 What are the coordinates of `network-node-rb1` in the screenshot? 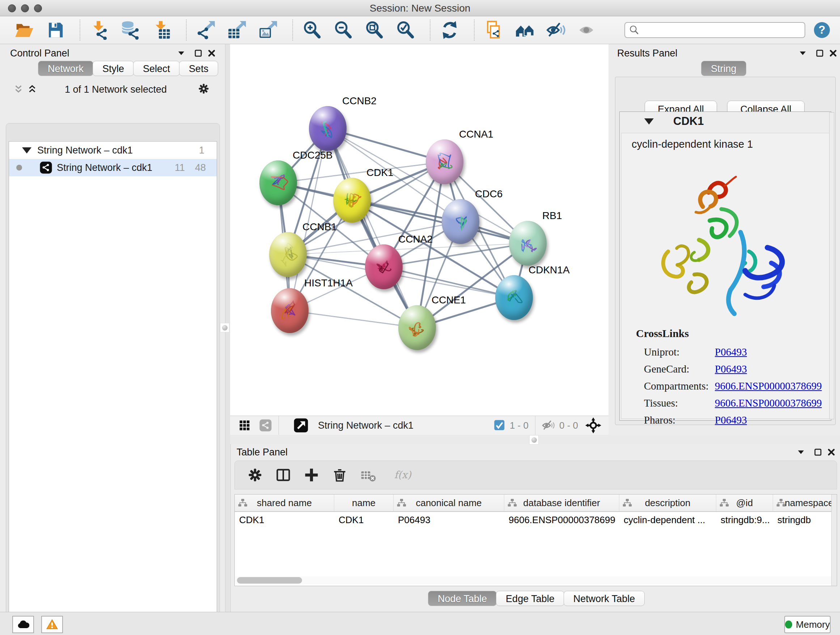 It's located at (528, 243).